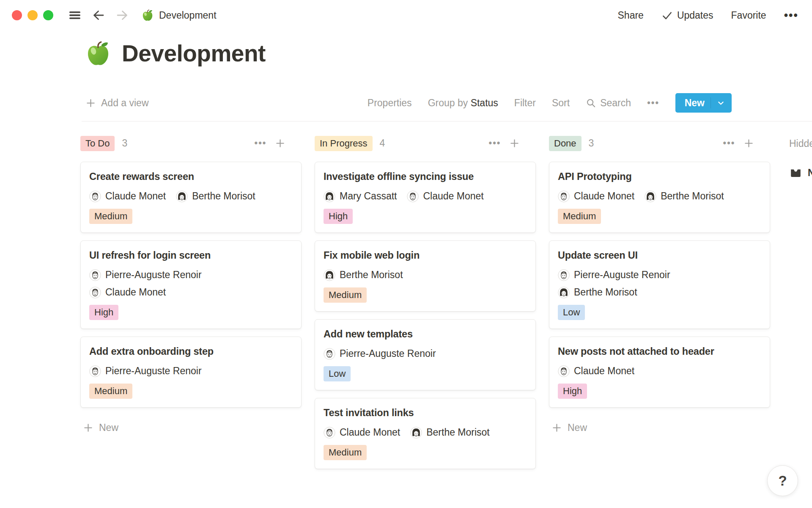  What do you see at coordinates (688, 15) in the screenshot?
I see `updates-button: Updates` at bounding box center [688, 15].